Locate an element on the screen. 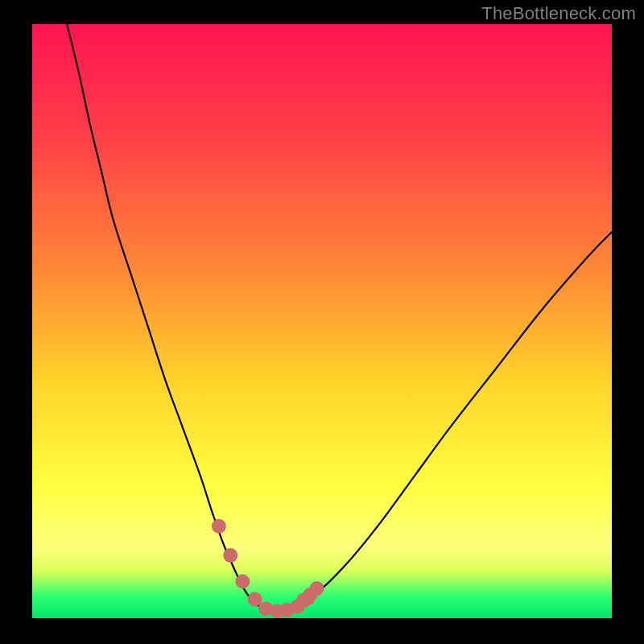  trough-marker-group is located at coordinates (268, 568).